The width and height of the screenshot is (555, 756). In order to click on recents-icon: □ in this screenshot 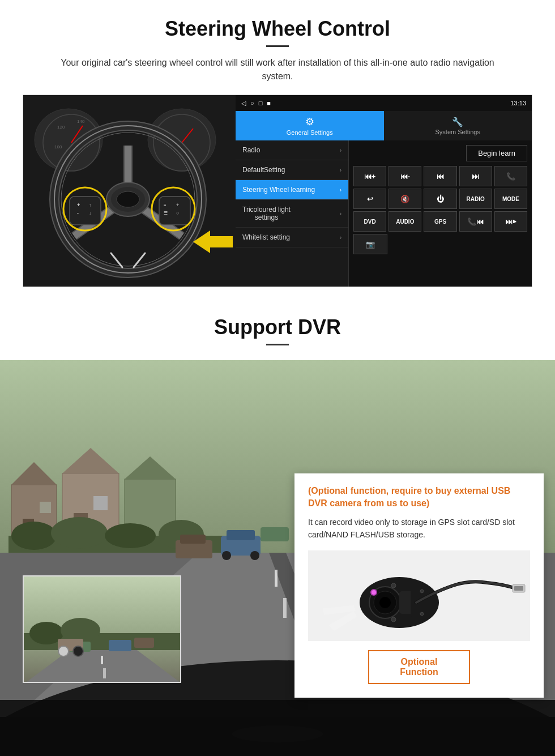, I will do `click(261, 103)`.